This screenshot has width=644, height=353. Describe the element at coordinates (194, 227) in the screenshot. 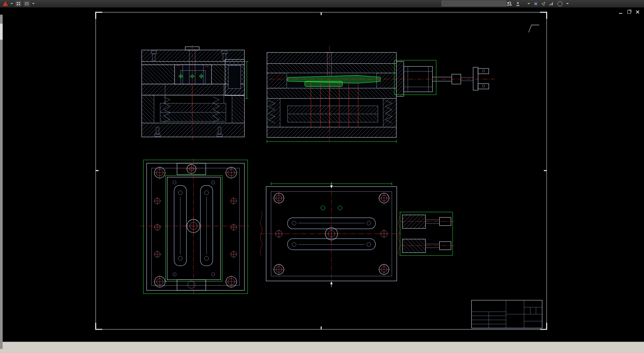

I see `plan-view-moving-half` at that location.